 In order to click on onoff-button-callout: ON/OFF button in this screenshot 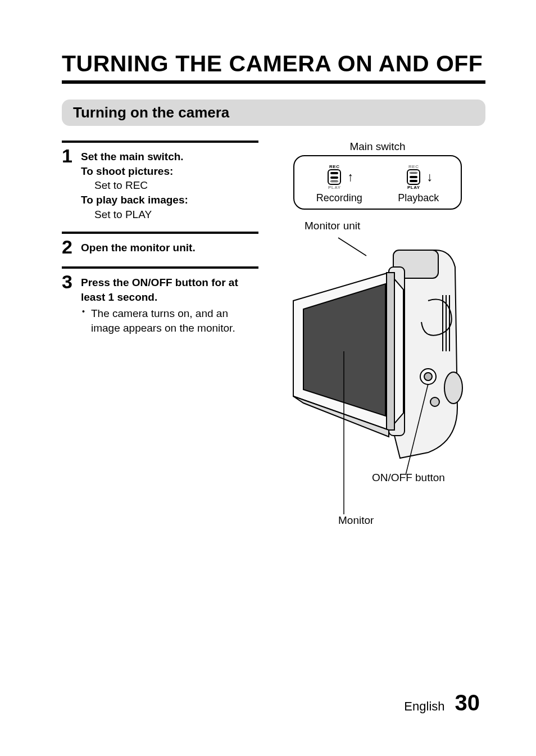, I will do `click(408, 478)`.